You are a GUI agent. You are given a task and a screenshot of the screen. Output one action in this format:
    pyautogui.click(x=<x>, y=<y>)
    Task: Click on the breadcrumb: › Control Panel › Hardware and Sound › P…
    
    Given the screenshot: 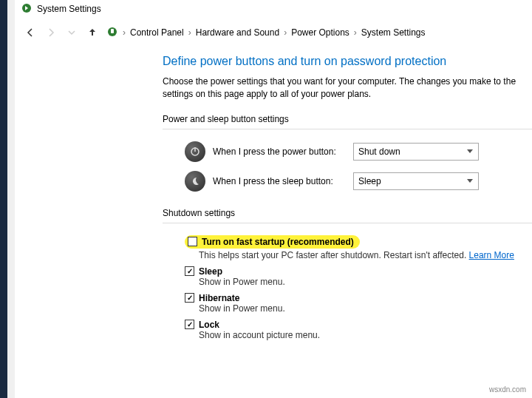 What is the action you would take?
    pyautogui.click(x=266, y=33)
    